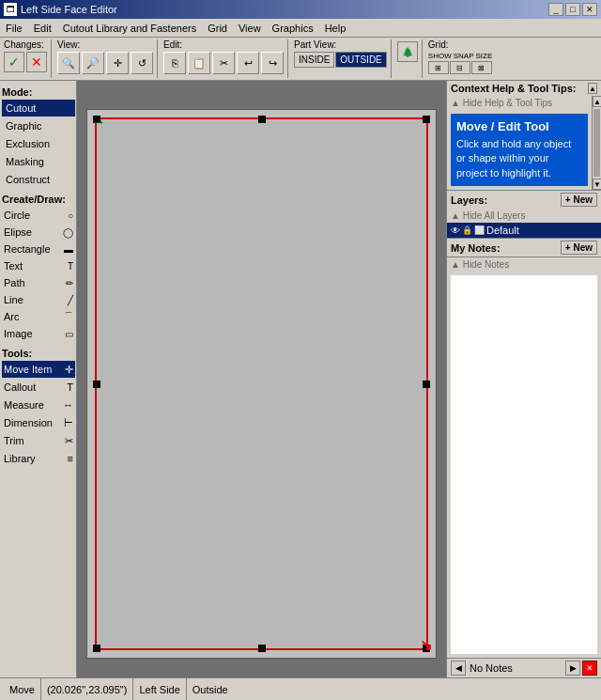 The height and width of the screenshot is (700, 601). I want to click on mode-cutout: Cutout, so click(39, 108).